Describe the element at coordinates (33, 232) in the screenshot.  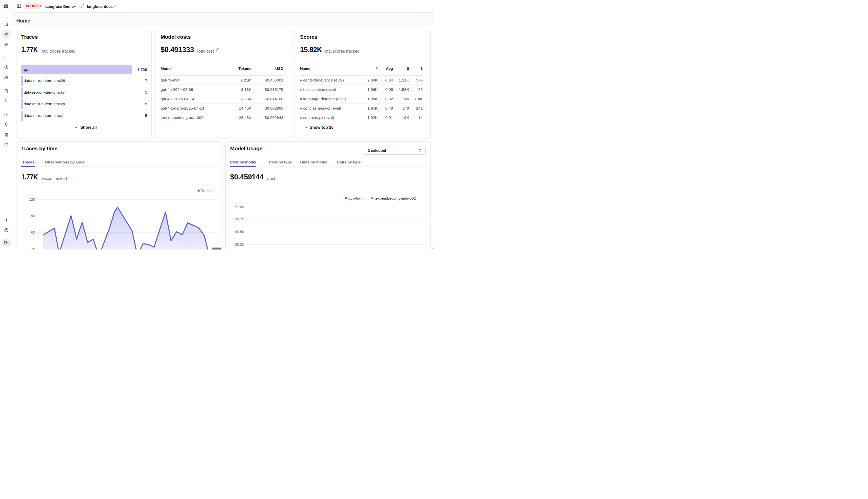
I see `svg-text: 60` at that location.